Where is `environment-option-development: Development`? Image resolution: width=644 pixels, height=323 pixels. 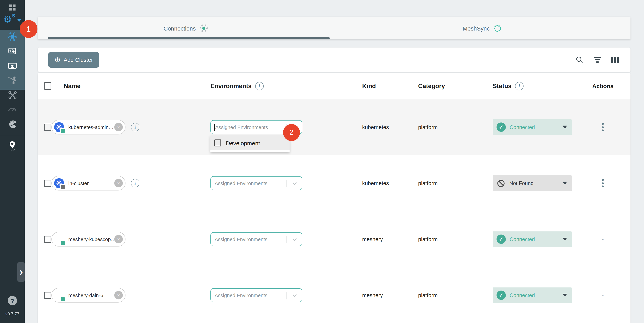 environment-option-development: Development is located at coordinates (250, 143).